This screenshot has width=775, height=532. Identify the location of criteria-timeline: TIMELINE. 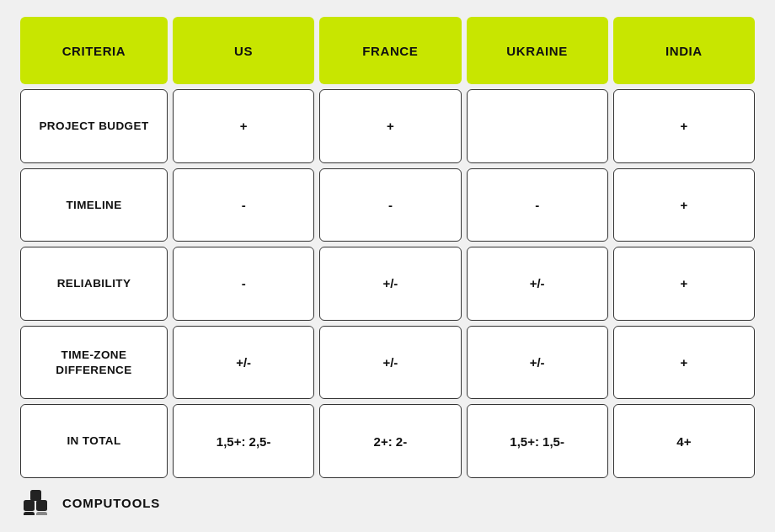
(94, 205).